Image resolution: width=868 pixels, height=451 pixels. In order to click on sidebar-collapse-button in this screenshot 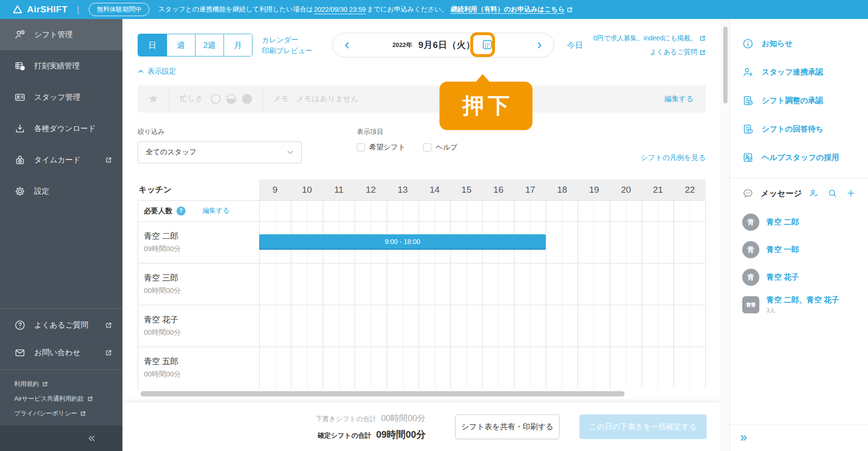, I will do `click(61, 438)`.